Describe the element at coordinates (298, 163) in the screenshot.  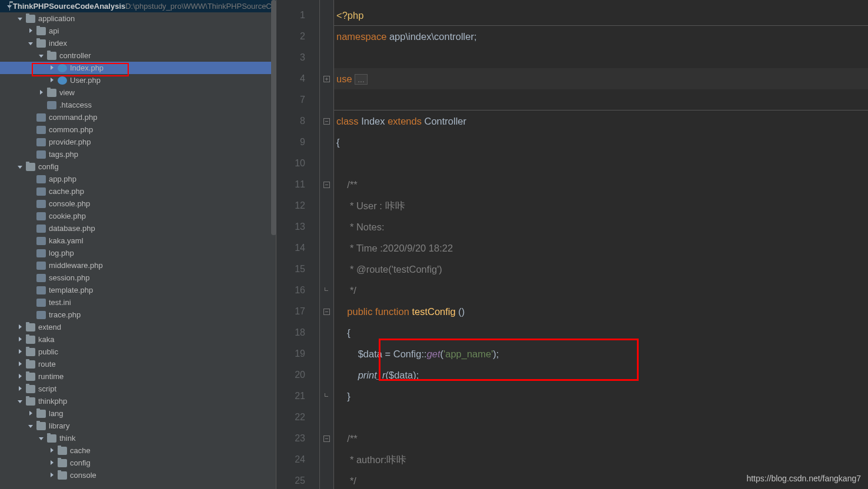
I see `line-number: 10` at that location.